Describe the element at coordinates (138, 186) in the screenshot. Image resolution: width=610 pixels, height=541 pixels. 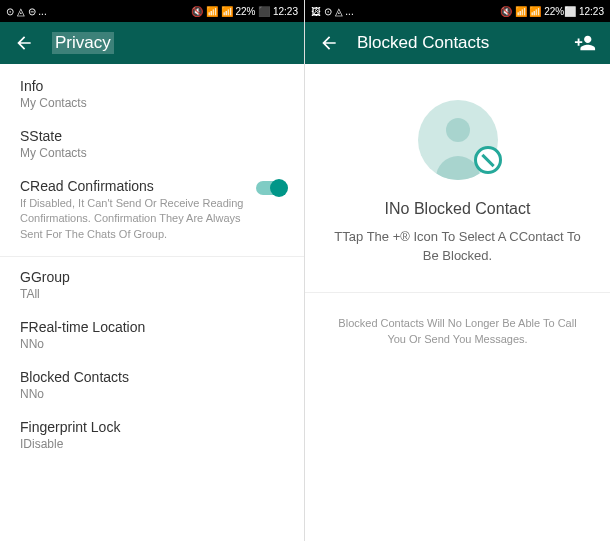
I see `read-label: CRead Confirmations` at that location.